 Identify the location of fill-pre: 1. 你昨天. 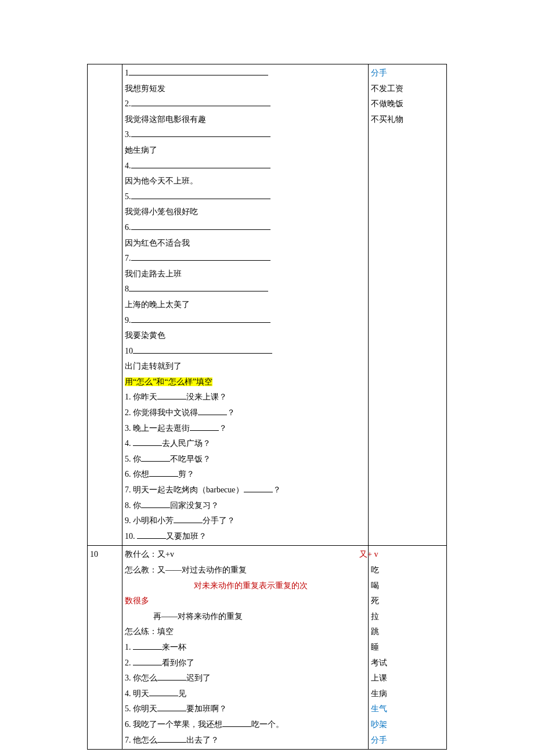
(141, 397).